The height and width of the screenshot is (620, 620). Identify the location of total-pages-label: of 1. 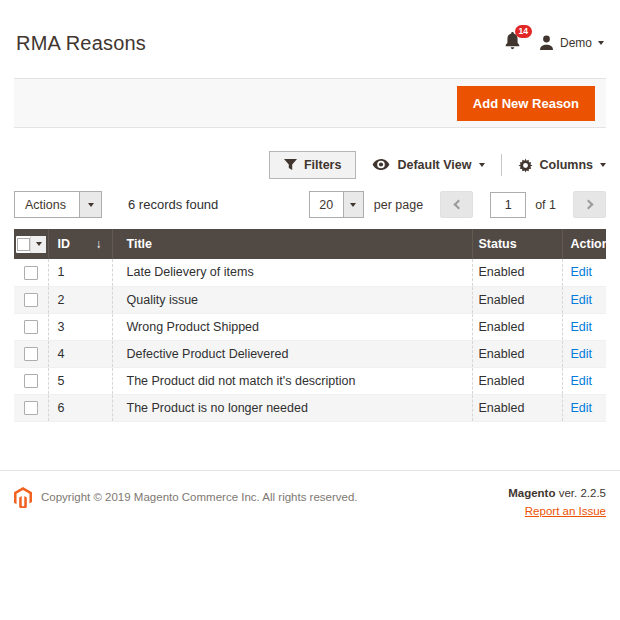
(546, 205).